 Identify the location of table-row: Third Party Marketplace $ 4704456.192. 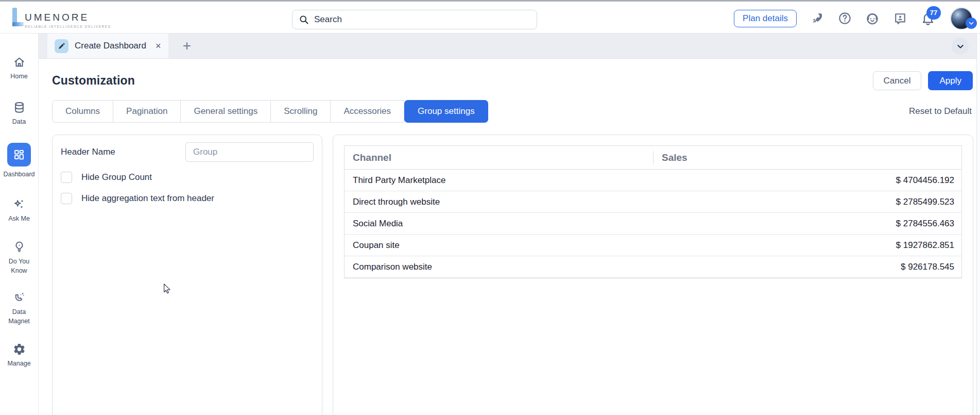
(653, 180).